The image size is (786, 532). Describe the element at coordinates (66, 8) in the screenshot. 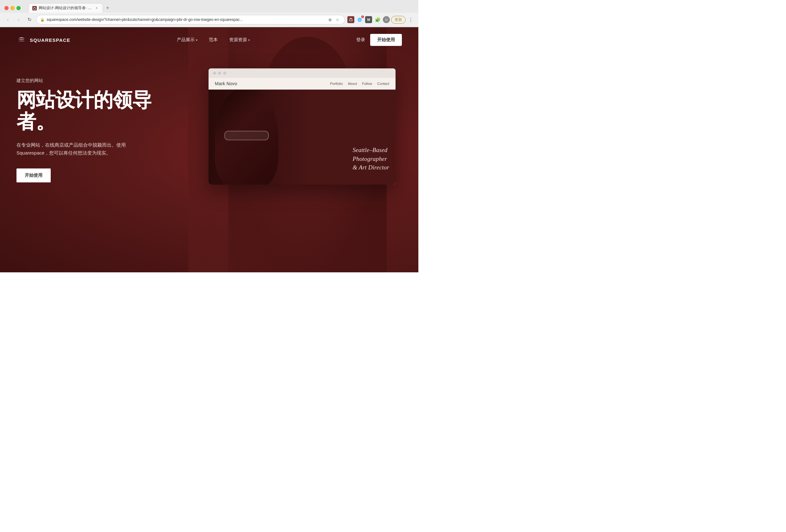

I see `tab-title: 网站设计-网站设计的领导者- Sq...` at that location.